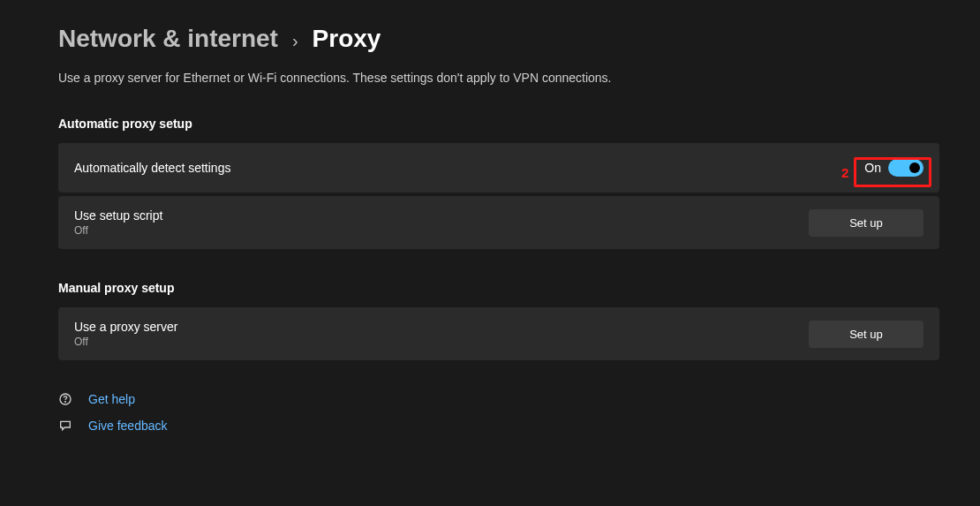  What do you see at coordinates (499, 334) in the screenshot?
I see `proxy-server-row: Use a proxy server Off Set up` at bounding box center [499, 334].